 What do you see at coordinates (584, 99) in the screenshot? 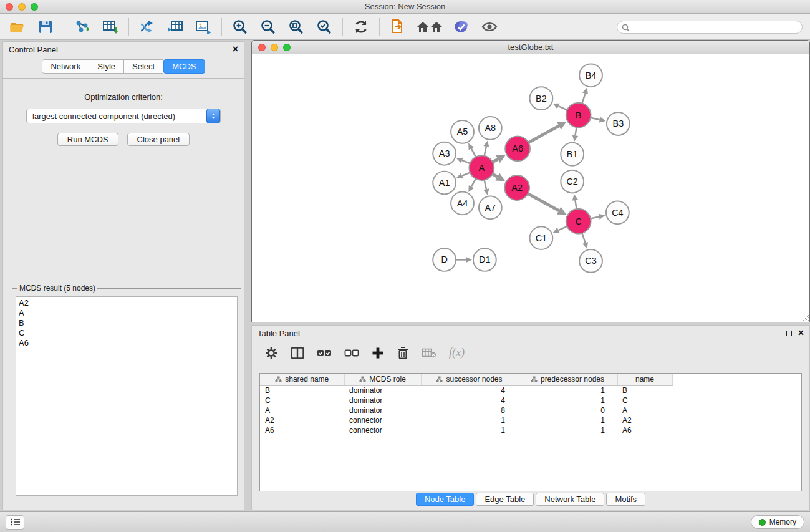
I see `network-edge-B-B4` at bounding box center [584, 99].